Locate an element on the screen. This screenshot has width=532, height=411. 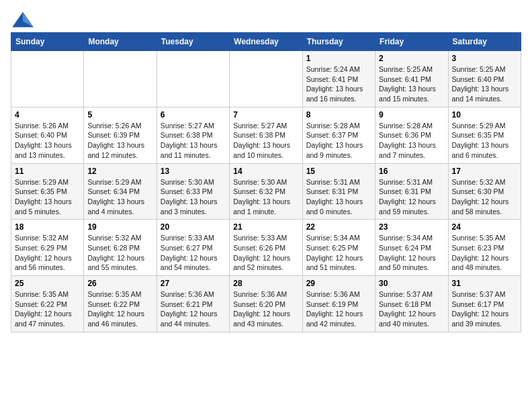
day-number: 20 is located at coordinates (193, 227).